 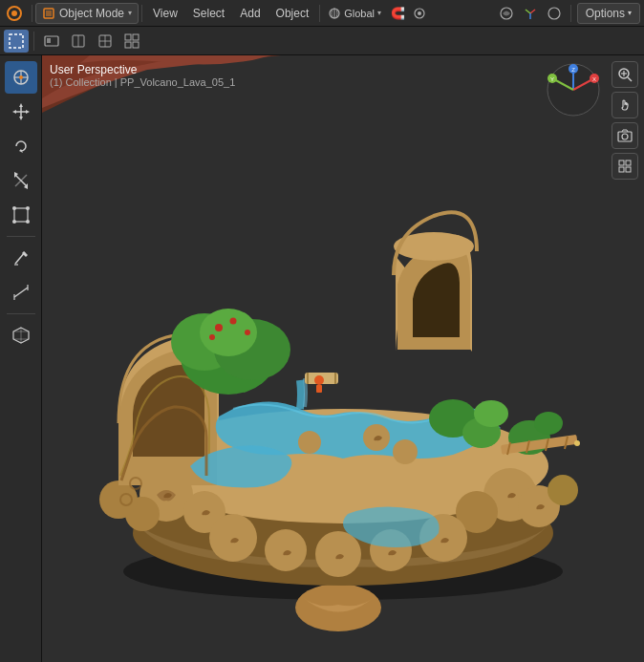 I want to click on top-menu-bar: Object Mode ▾ View Select Add Object Glo…, so click(x=322, y=13).